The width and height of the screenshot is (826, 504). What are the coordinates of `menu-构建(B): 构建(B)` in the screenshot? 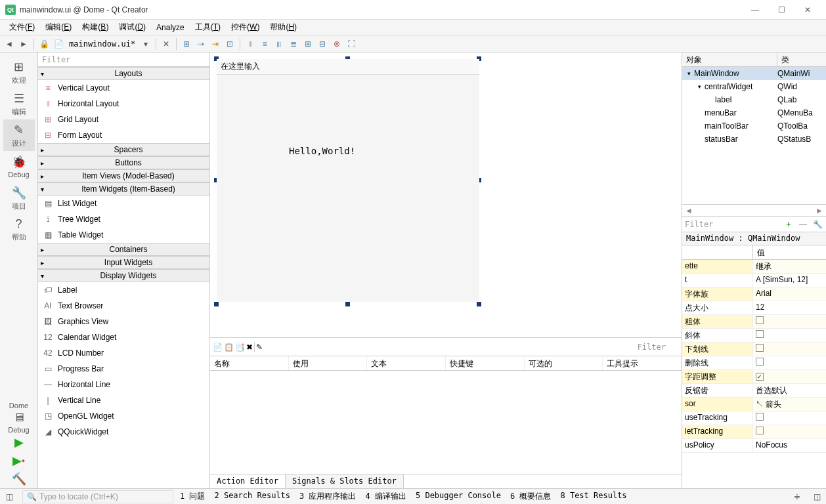 It's located at (95, 28).